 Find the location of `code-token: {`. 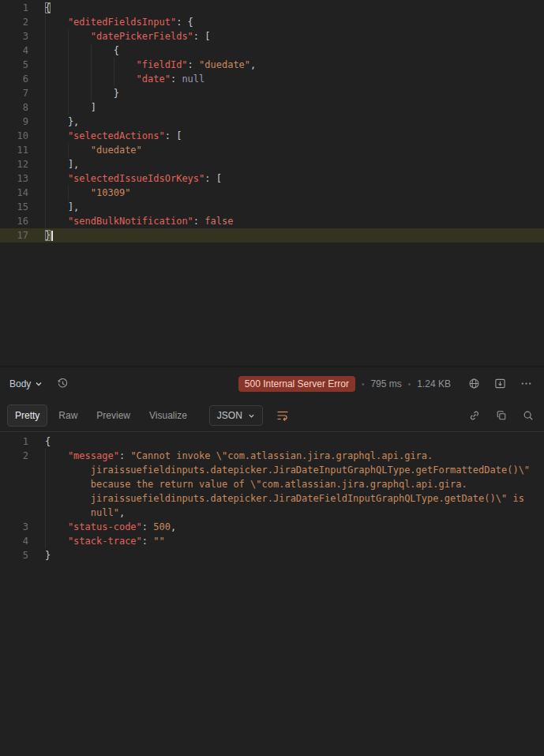

code-token: { is located at coordinates (47, 442).